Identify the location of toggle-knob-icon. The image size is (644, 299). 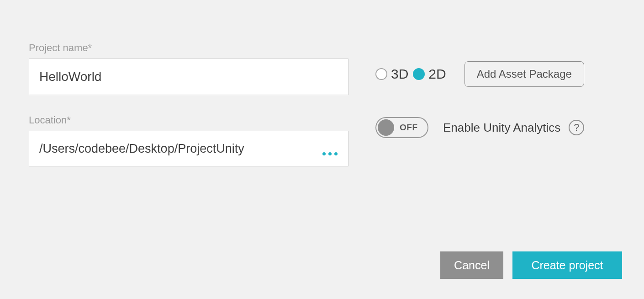
(386, 128).